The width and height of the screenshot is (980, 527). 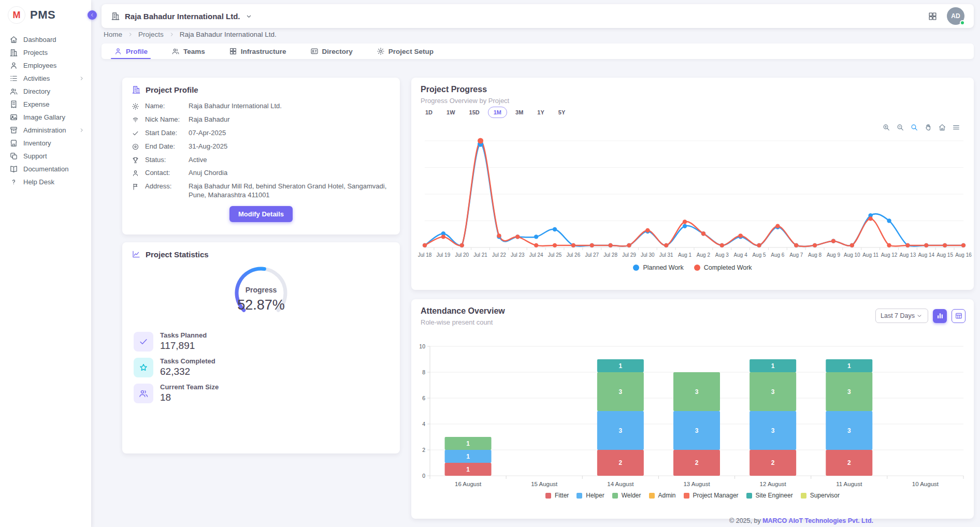 I want to click on svg-text: Aug 13, so click(x=908, y=255).